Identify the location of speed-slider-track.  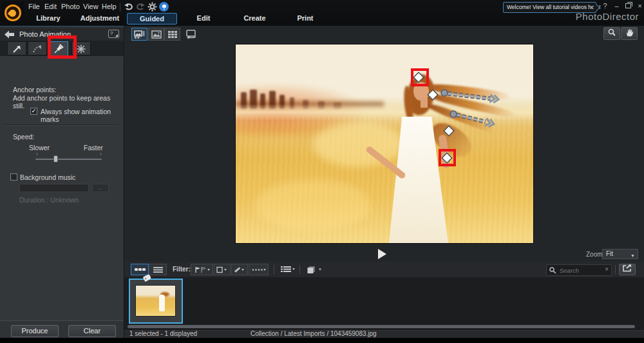
(68, 159).